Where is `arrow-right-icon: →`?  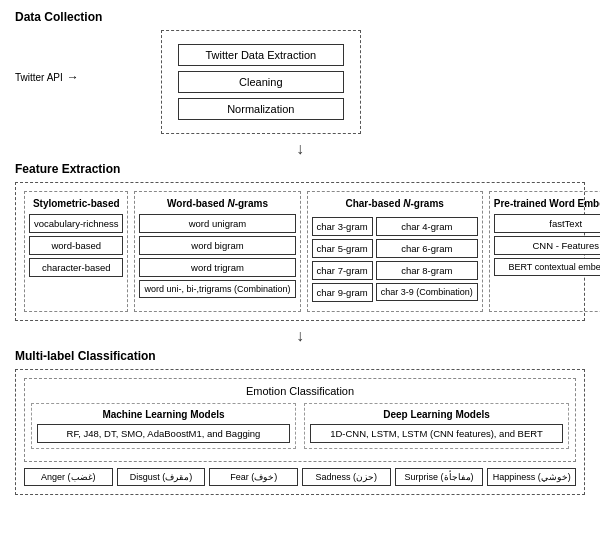 arrow-right-icon: → is located at coordinates (73, 77).